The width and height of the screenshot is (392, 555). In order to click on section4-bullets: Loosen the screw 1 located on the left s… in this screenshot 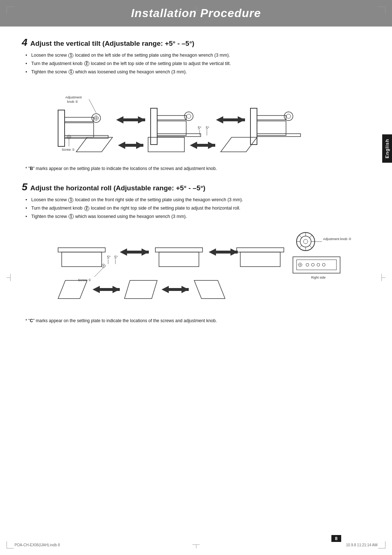, I will do `click(196, 64)`.